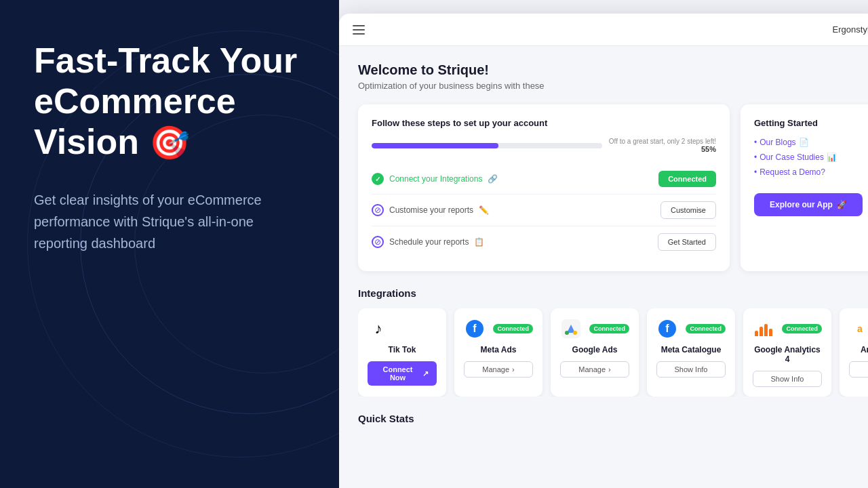 The width and height of the screenshot is (868, 488). What do you see at coordinates (498, 352) in the screenshot?
I see `integration-card-meta-ads: f Connected Meta Ads Manage ›` at bounding box center [498, 352].